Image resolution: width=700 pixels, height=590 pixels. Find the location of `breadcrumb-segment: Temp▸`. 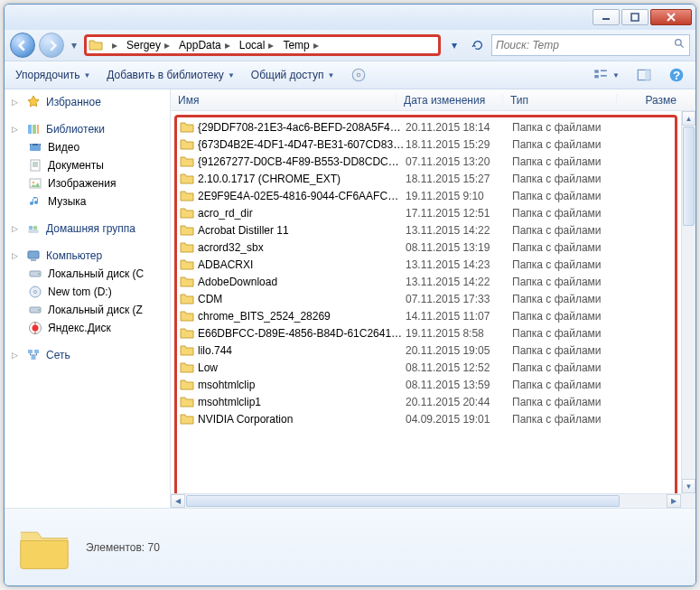

breadcrumb-segment: Temp▸ is located at coordinates (300, 45).